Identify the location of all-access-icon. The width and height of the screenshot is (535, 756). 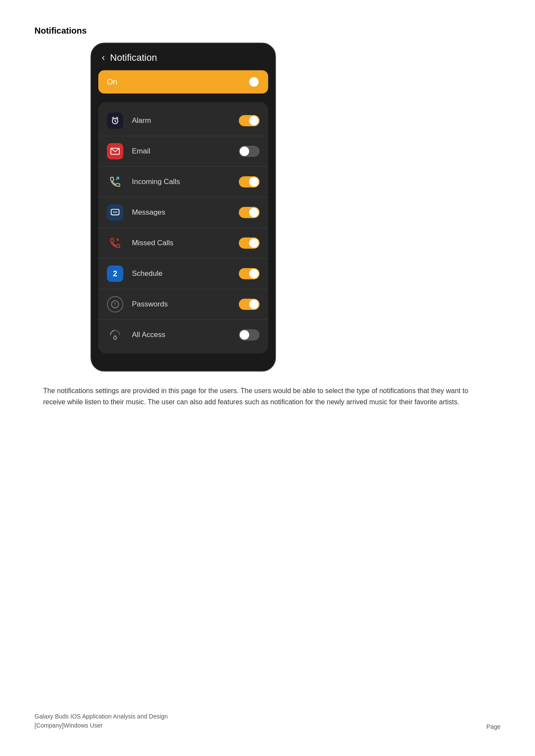
(115, 335).